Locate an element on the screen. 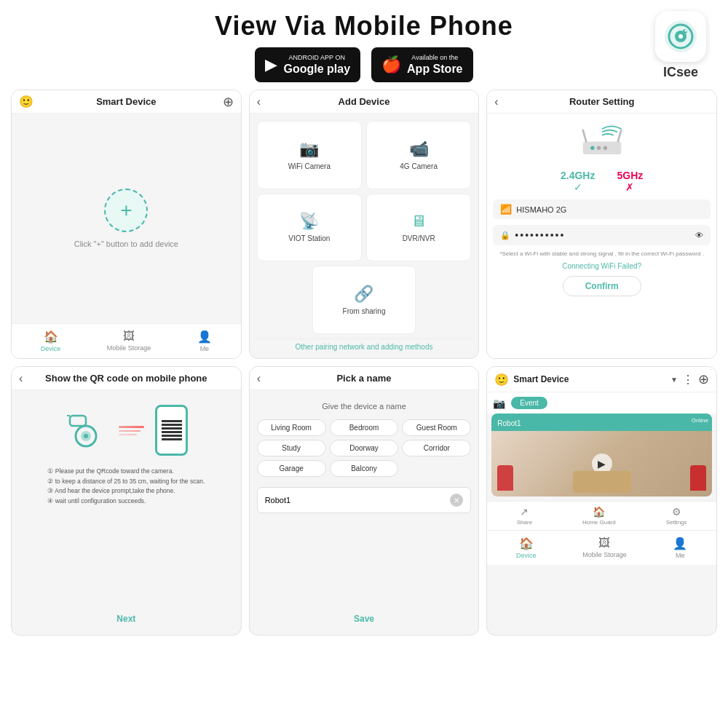 The width and height of the screenshot is (728, 728). tab-me: 👤 Me is located at coordinates (205, 341).